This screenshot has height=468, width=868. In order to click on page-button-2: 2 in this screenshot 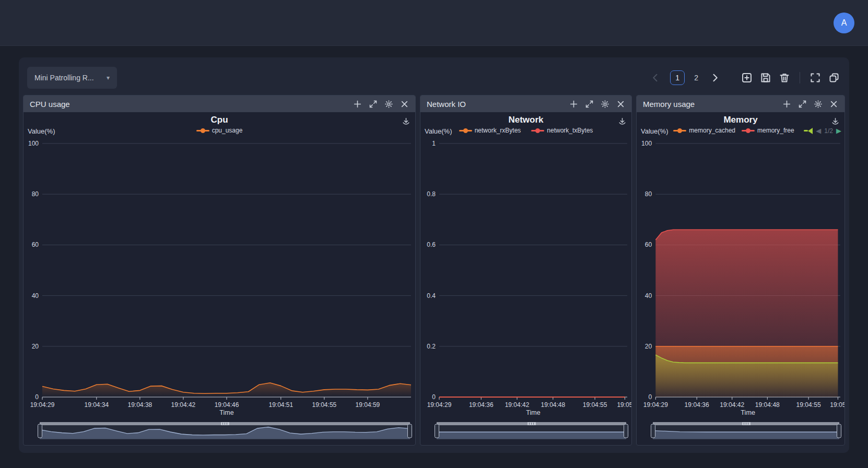, I will do `click(696, 78)`.